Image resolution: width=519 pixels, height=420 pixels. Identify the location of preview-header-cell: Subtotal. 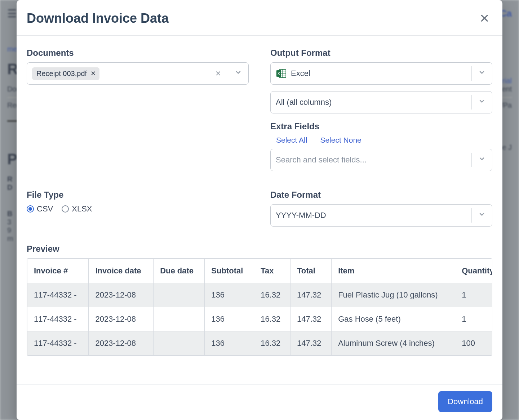
(229, 271).